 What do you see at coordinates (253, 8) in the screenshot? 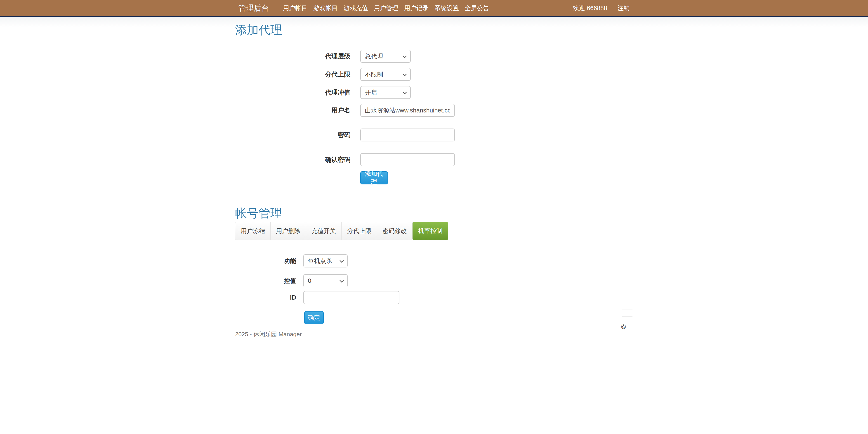
I see `brand-link: 管理后台` at bounding box center [253, 8].